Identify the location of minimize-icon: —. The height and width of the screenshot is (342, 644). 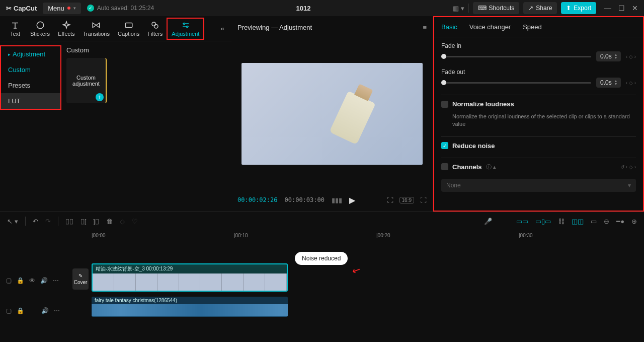
(608, 8).